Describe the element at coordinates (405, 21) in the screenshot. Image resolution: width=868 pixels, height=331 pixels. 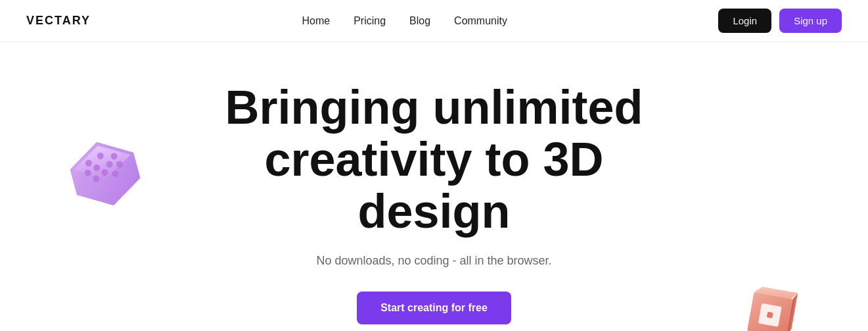
I see `nav-links: Home Pricing Blog Community` at that location.